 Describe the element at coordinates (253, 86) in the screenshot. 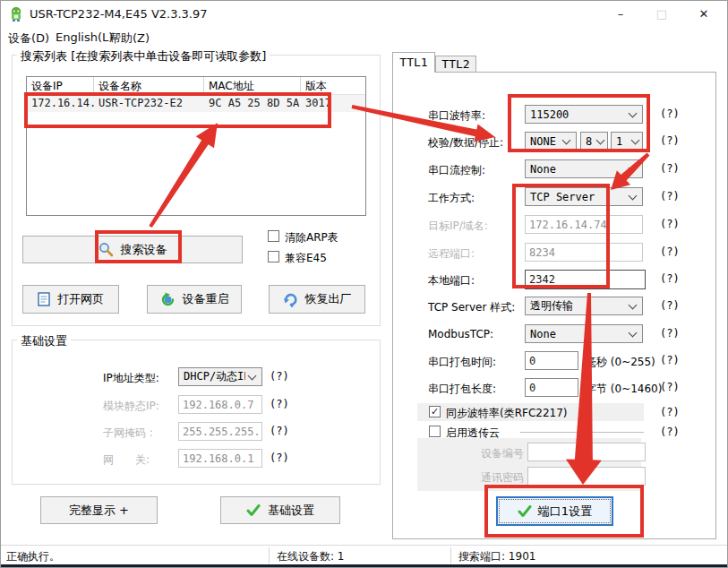

I see `col-mac: MAC地址` at that location.